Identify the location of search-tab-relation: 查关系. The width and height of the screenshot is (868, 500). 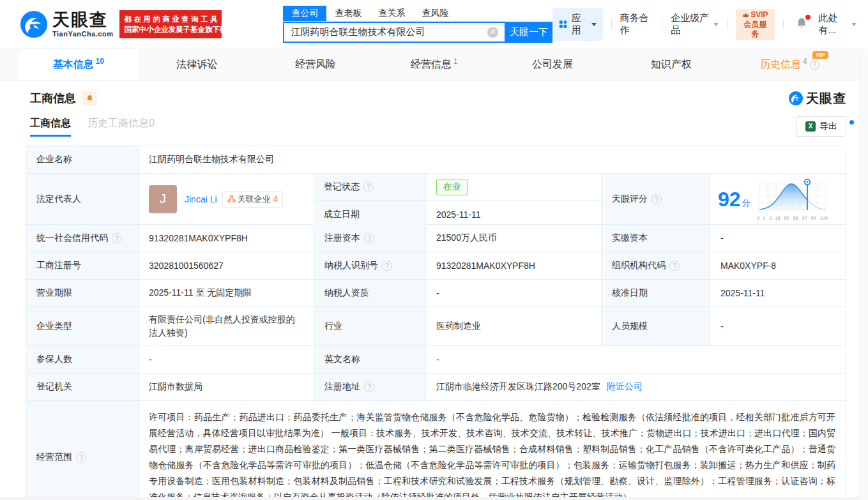
(392, 13).